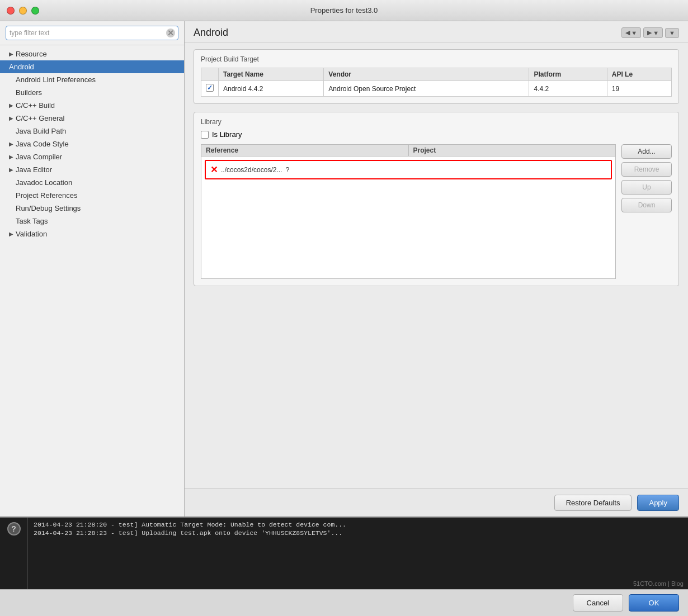  I want to click on lib-reference-text: ../cocos2d/cocos/2..., so click(252, 170).